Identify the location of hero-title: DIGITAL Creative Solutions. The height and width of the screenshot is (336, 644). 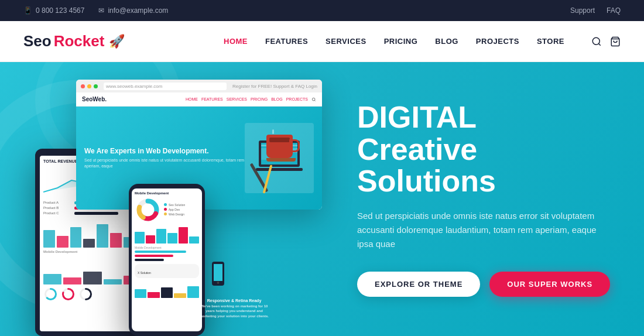
(486, 149).